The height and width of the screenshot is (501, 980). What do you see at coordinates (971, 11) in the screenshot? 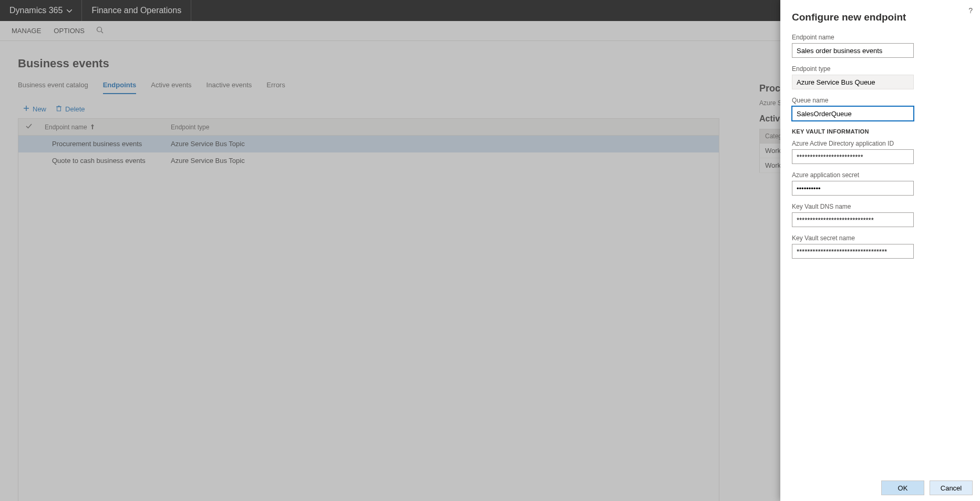
I see `help-icon: ?` at bounding box center [971, 11].